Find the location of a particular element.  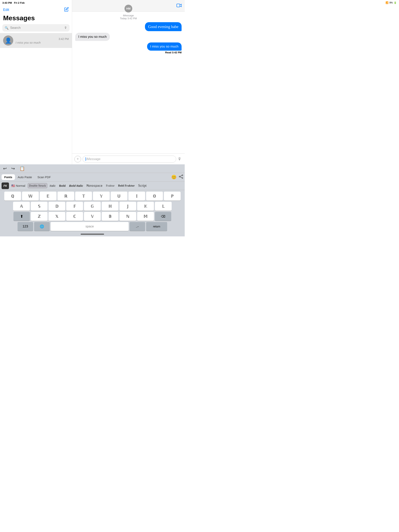

home-indicator is located at coordinates (92, 234).